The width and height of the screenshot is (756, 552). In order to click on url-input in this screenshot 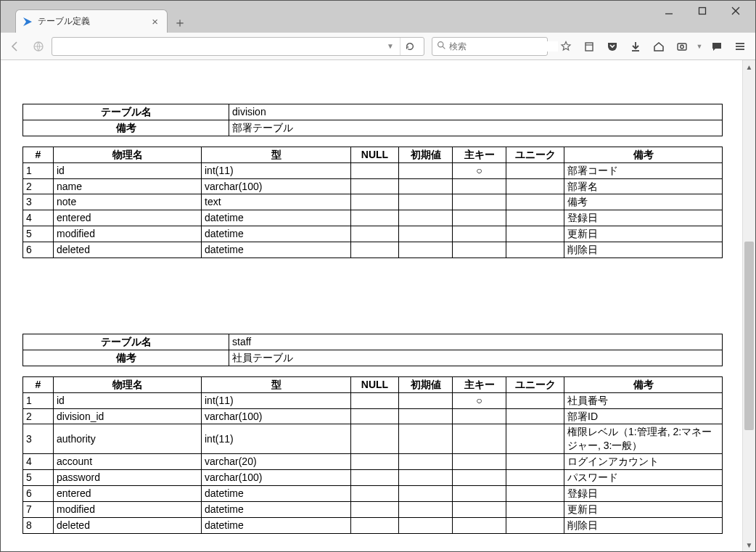, I will do `click(221, 46)`.